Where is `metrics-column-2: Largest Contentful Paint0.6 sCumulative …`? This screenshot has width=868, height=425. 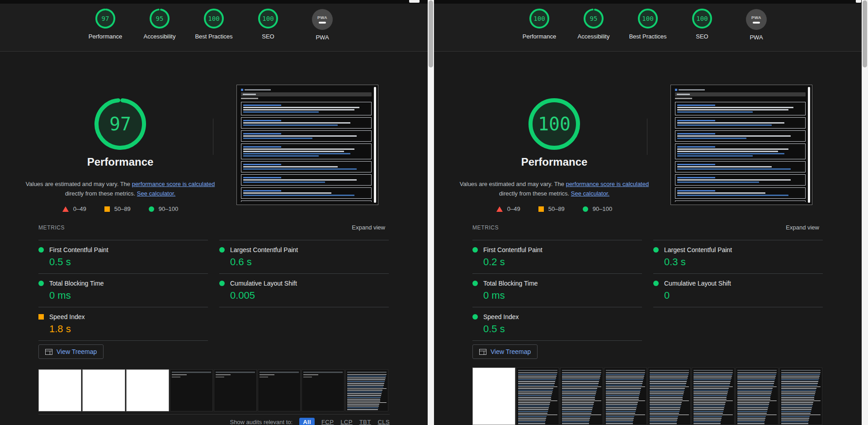
metrics-column-2: Largest Contentful Paint0.6 sCumulative … is located at coordinates (304, 273).